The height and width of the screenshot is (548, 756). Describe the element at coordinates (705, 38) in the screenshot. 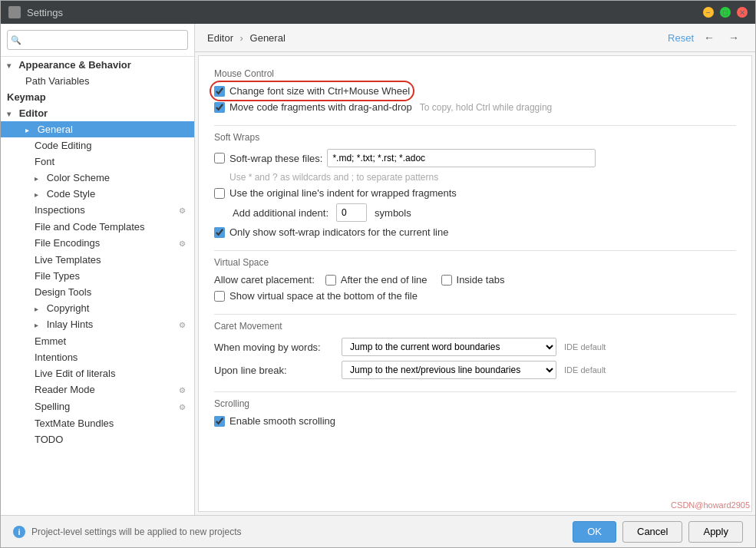

I see `header-actions: Reset ← →` at that location.